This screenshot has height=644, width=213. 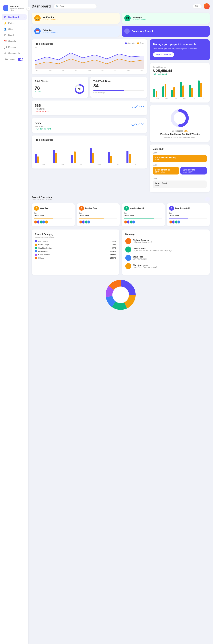 I want to click on notification-icon: 🔔, so click(x=37, y=18).